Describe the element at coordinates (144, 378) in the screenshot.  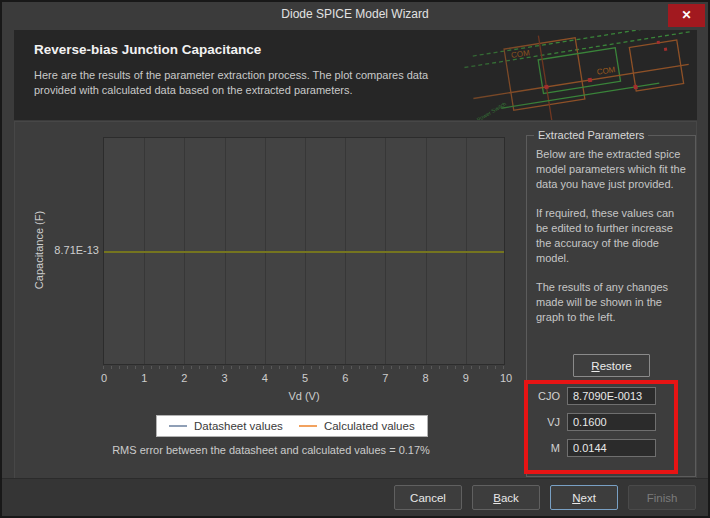
I see `x-tick-label: 1` at that location.